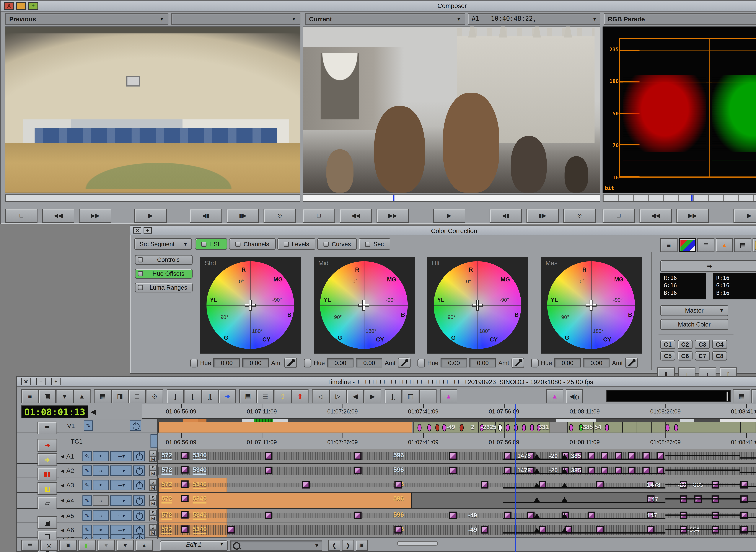 The height and width of the screenshot is (552, 756). Describe the element at coordinates (283, 396) in the screenshot. I see `lift-icon: ⇧` at that location.